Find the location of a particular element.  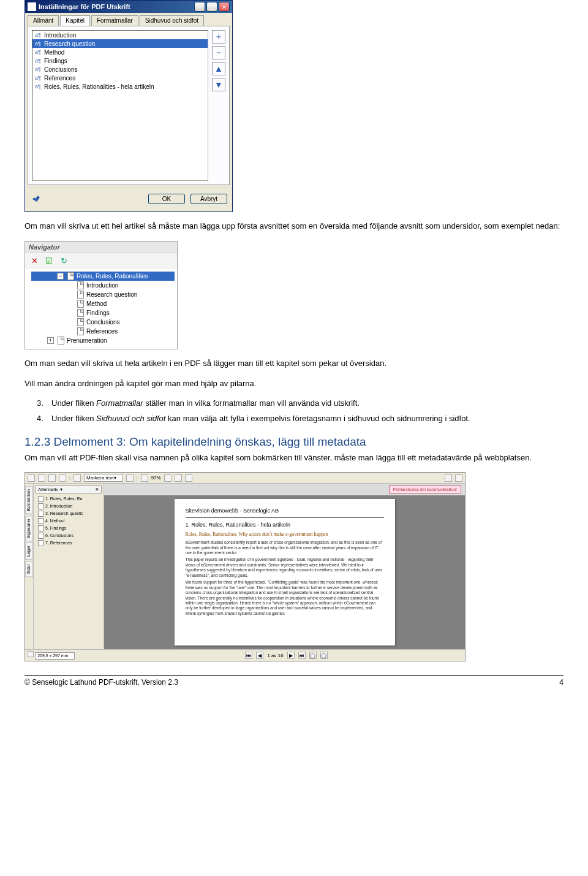

first-page-button: ⏮ is located at coordinates (249, 655).